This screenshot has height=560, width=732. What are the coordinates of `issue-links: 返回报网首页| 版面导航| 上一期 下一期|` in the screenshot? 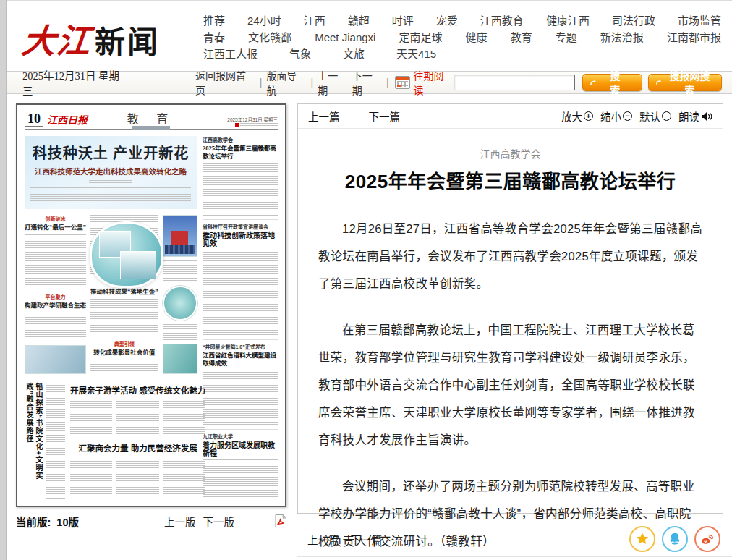 It's located at (292, 82).